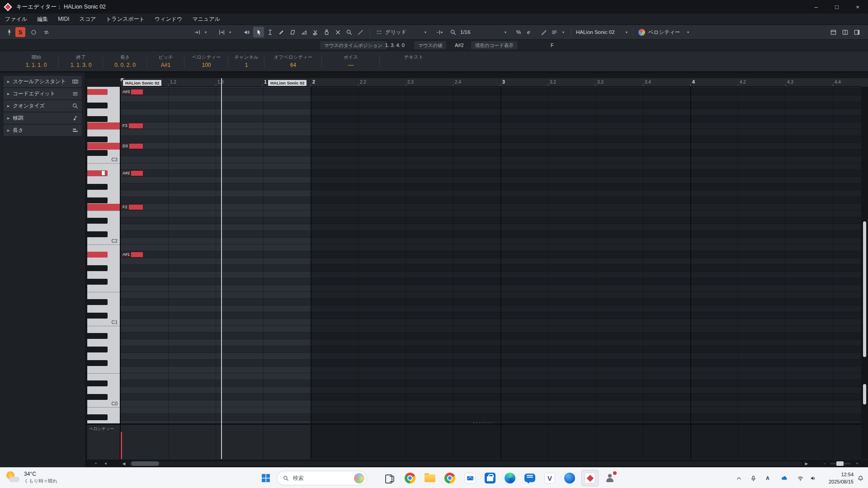 This screenshot has height=488, width=868. Describe the element at coordinates (800, 478) in the screenshot. I see `tray-wifi-icon` at that location.